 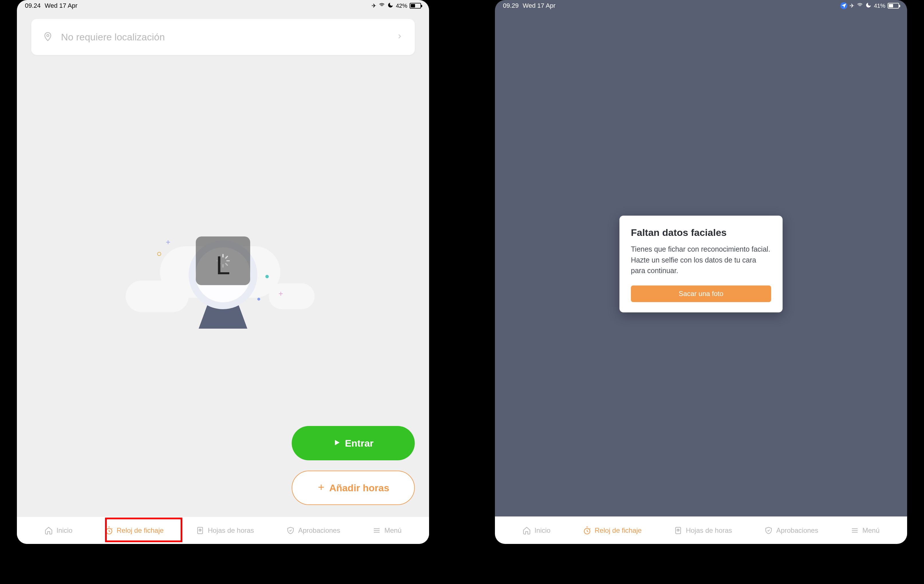 What do you see at coordinates (48, 37) in the screenshot?
I see `location-pin-icon` at bounding box center [48, 37].